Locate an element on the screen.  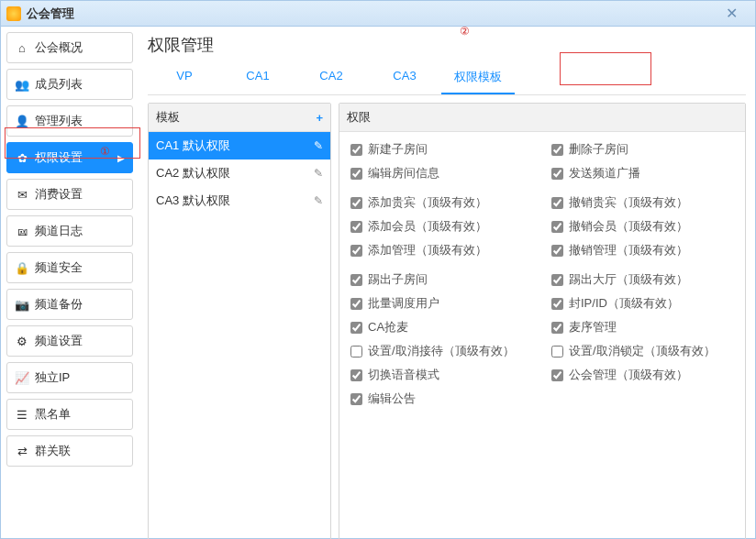
sidebar-item-label: 管理列表 is located at coordinates (59, 121).